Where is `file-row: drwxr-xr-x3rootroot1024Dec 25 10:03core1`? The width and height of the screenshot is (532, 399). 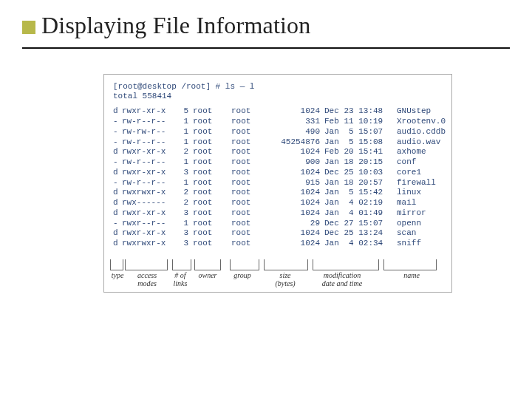
file-row: drwxr-xr-x3rootroot1024Dec 25 10:03core1 is located at coordinates (278, 173).